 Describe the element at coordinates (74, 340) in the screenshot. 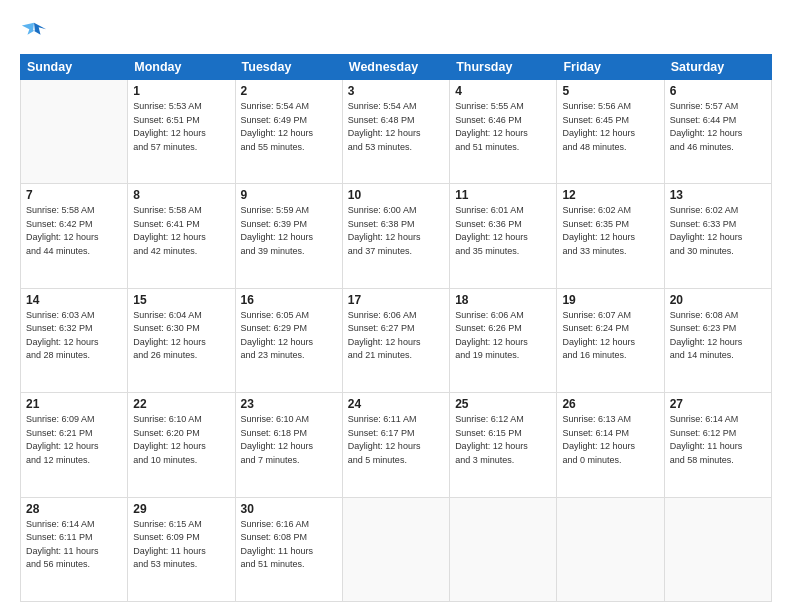

I see `calendar-cell: 14Sunrise: 6:03 AM Sunset: 6:32 PM Dayli…` at that location.